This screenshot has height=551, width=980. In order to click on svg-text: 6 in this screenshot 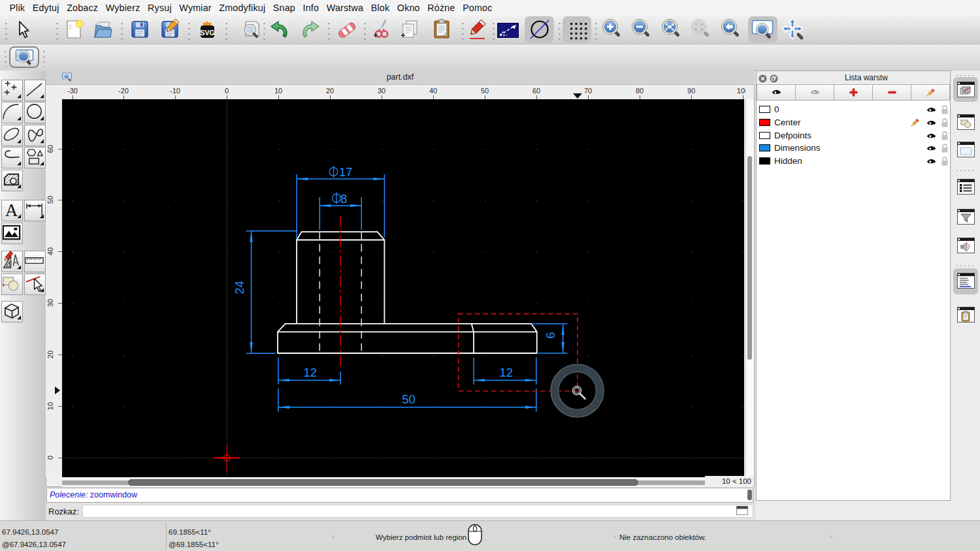, I will do `click(550, 335)`.